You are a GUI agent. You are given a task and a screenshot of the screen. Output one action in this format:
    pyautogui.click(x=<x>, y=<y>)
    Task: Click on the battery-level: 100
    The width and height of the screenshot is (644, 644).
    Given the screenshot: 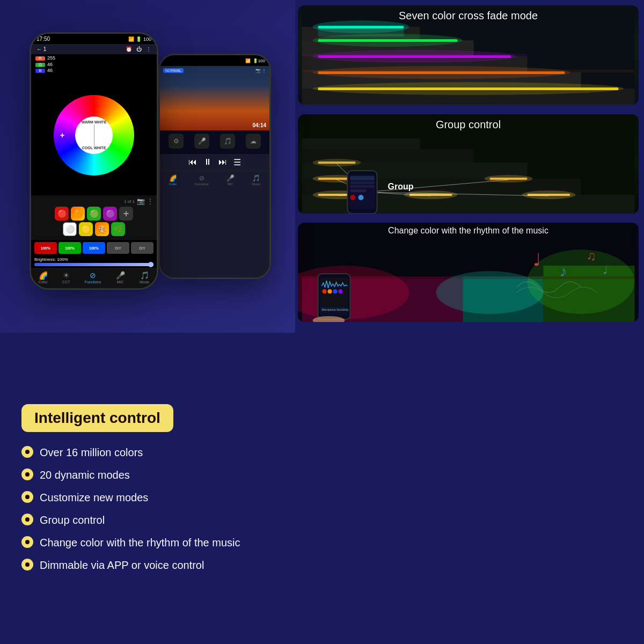 What is the action you would take?
    pyautogui.click(x=147, y=39)
    